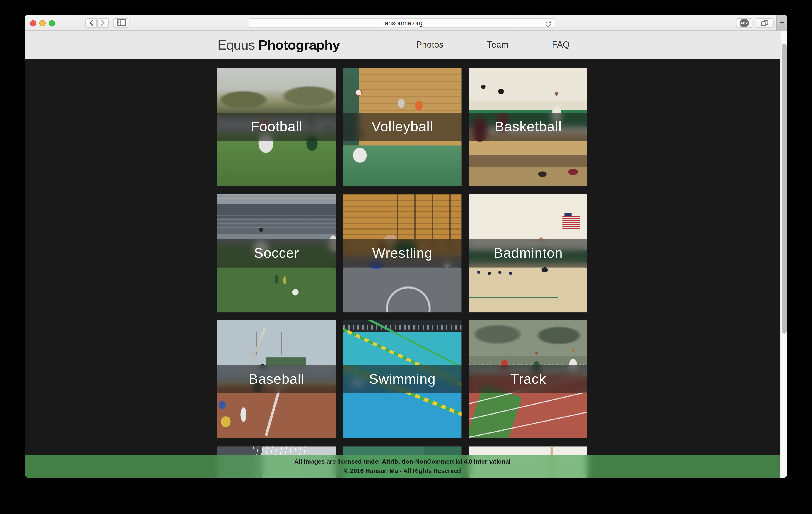  Describe the element at coordinates (277, 379) in the screenshot. I see `tile-label: Baseball` at that location.